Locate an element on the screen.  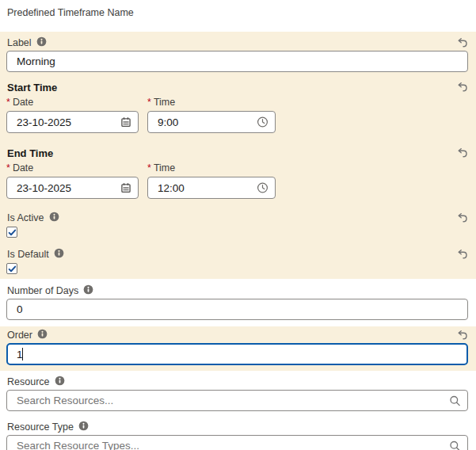
number-of-days-input is located at coordinates (238, 309).